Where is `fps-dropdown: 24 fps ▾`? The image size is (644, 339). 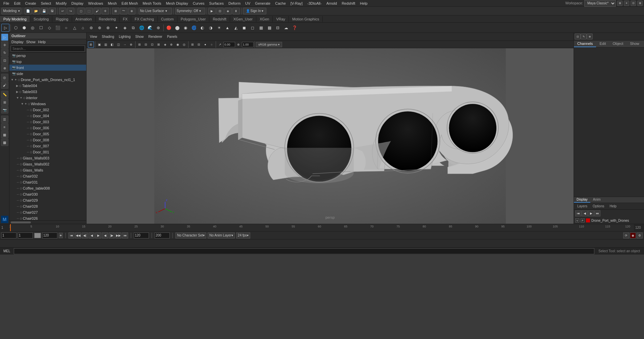
fps-dropdown: 24 fps ▾ is located at coordinates (243, 235).